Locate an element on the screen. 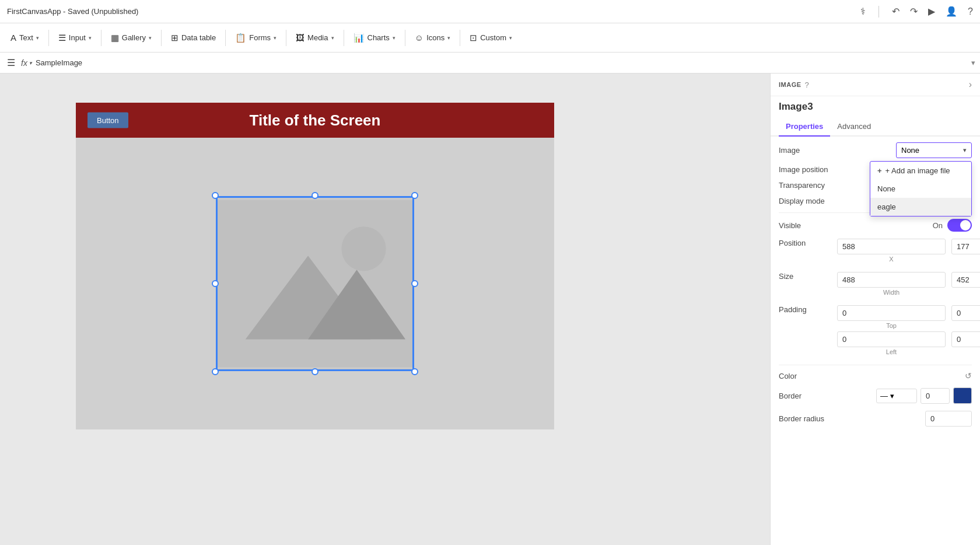 Image resolution: width=980 pixels, height=545 pixels. handle-bottom-right is located at coordinates (415, 372).